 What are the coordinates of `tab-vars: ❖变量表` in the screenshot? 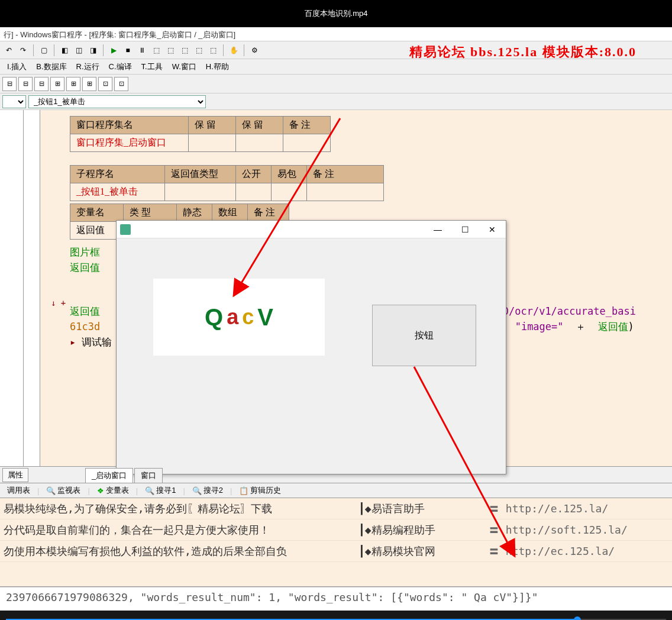 It's located at (113, 490).